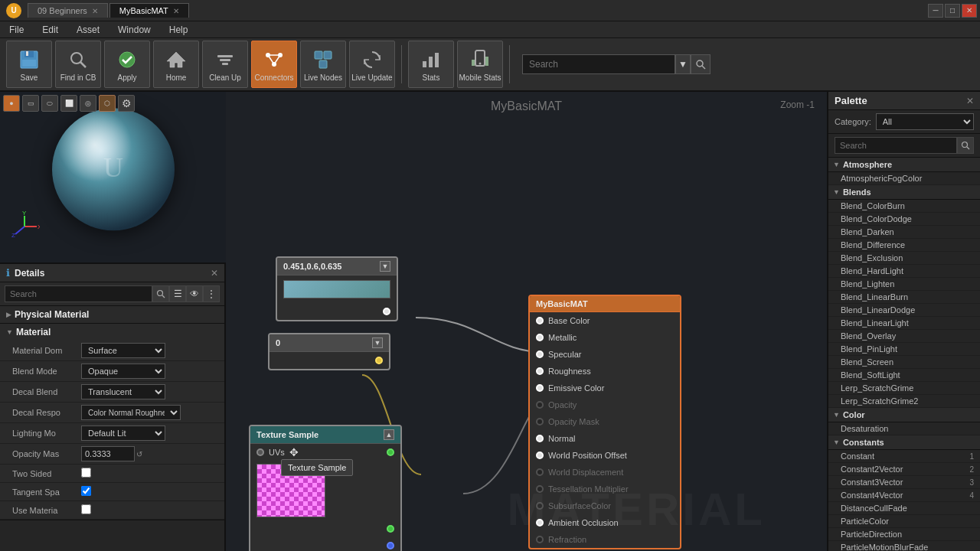 Image resolution: width=980 pixels, height=551 pixels. I want to click on palette-item-constant: Constant 1, so click(904, 456).